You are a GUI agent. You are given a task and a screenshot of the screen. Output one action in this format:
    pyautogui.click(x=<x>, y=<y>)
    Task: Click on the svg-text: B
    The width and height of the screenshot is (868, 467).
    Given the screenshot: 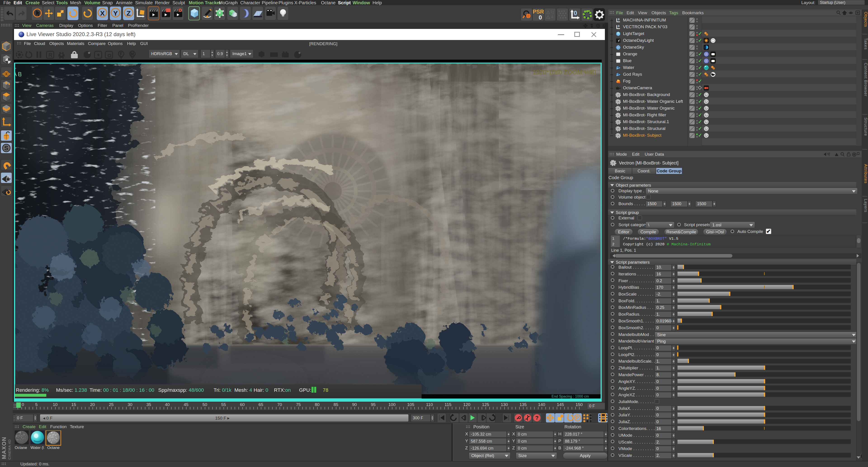 What is the action you would take?
    pyautogui.click(x=20, y=74)
    